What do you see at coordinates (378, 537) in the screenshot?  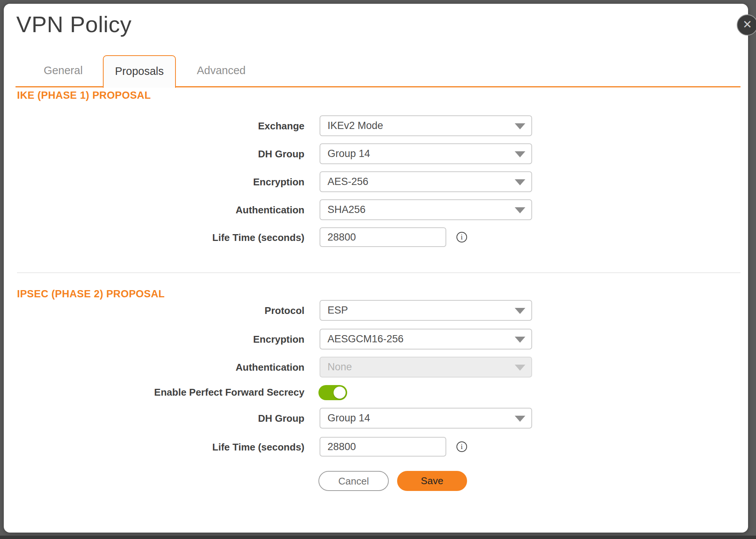 I see `window-bottom-edge` at bounding box center [378, 537].